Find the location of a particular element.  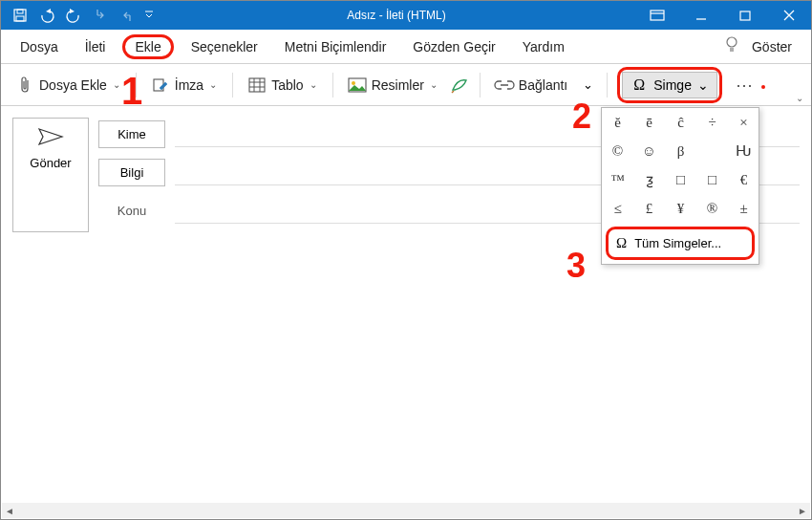

tab-review: Gözden Geçir is located at coordinates (454, 47).